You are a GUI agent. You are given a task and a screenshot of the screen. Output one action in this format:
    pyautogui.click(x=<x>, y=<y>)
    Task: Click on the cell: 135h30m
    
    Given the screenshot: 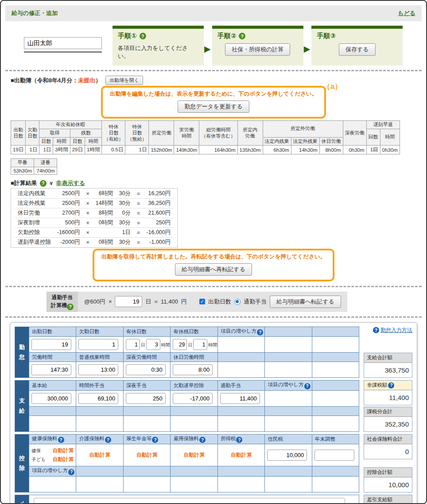 What is the action you would take?
    pyautogui.click(x=250, y=150)
    